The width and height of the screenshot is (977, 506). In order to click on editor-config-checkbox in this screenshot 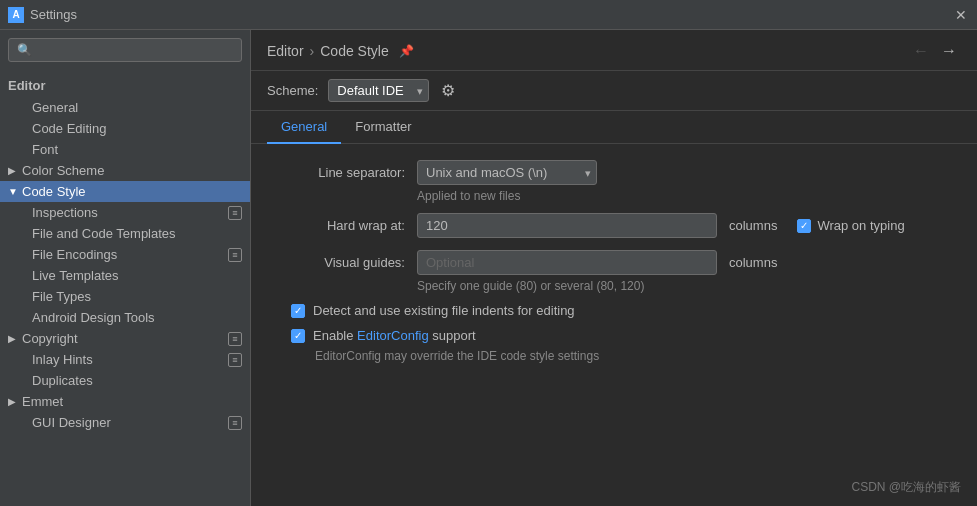, I will do `click(298, 336)`.